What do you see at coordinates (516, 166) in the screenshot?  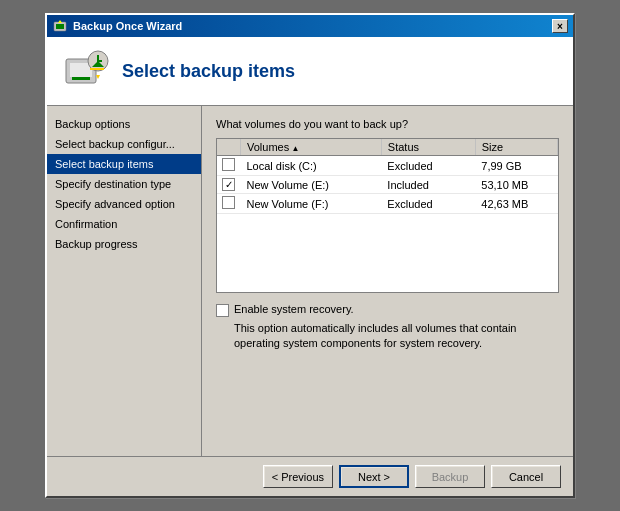 I see `row1-size: 7,99 GB` at bounding box center [516, 166].